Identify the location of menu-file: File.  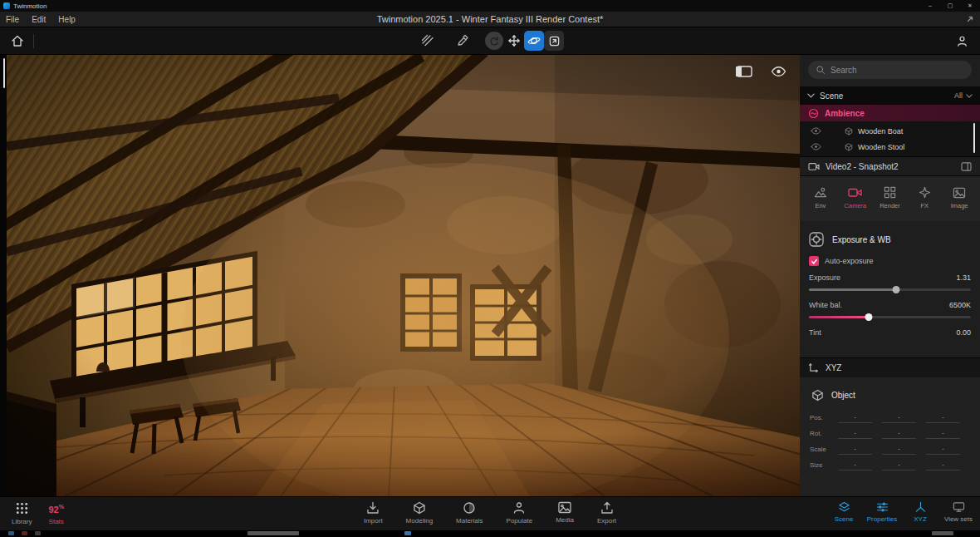
(12, 20).